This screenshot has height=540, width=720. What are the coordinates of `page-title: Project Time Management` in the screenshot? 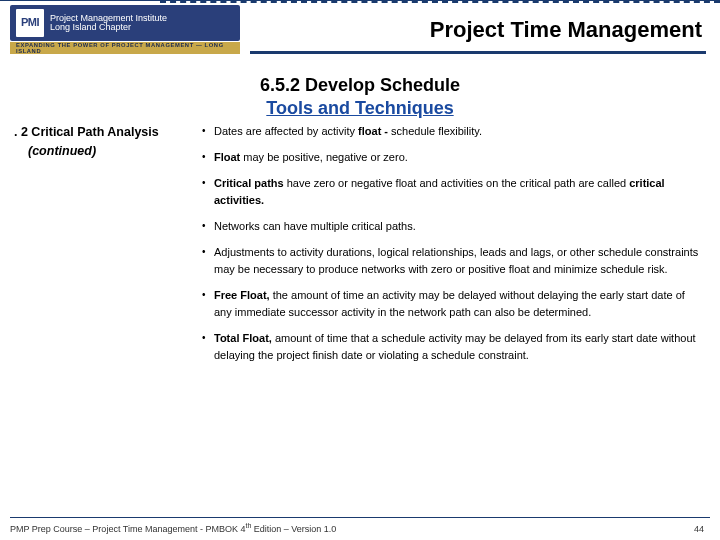 It's located at (566, 30).